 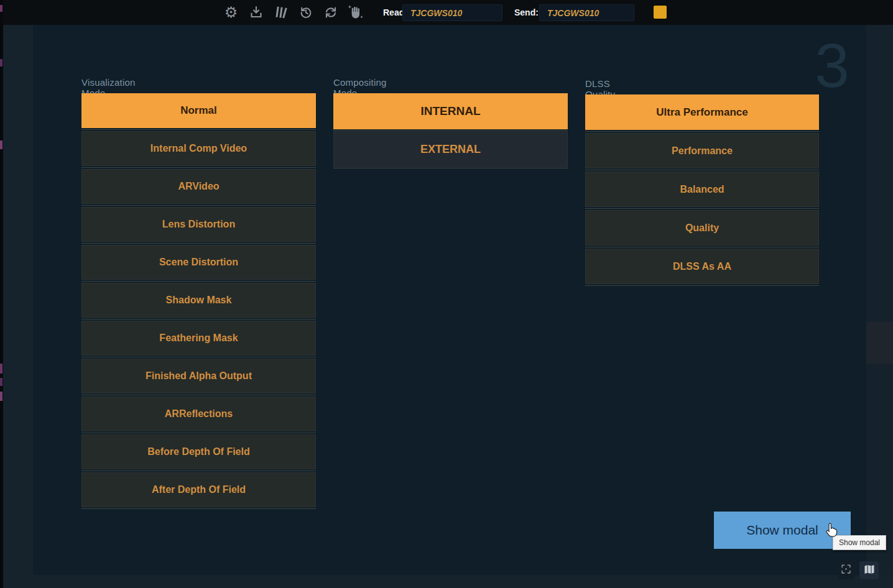 What do you see at coordinates (231, 12) in the screenshot?
I see `settings-button: ⚙` at bounding box center [231, 12].